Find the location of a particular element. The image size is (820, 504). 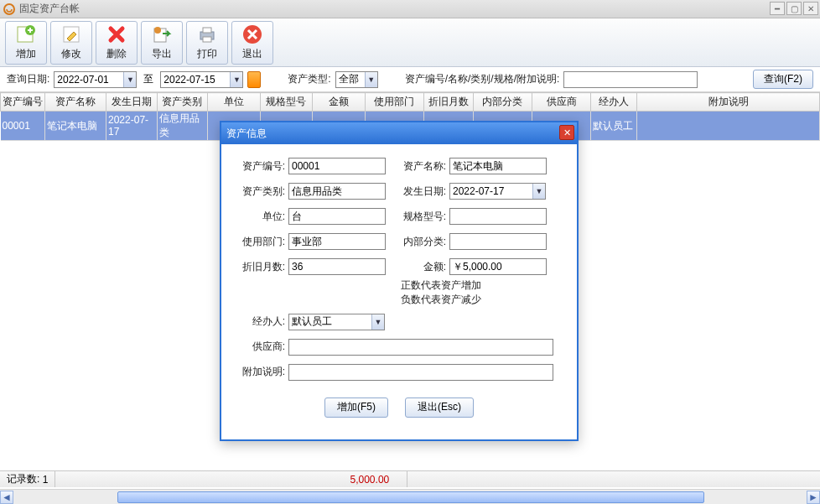

col-header: 折旧月数 is located at coordinates (449, 102).